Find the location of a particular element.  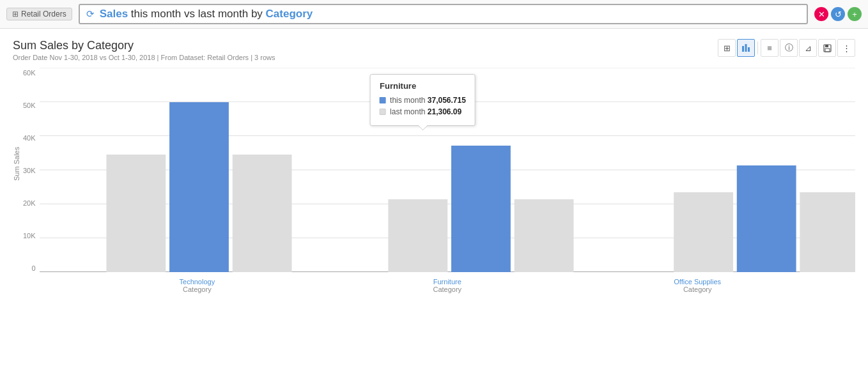

y-tick-60k: 60K is located at coordinates (29, 73).